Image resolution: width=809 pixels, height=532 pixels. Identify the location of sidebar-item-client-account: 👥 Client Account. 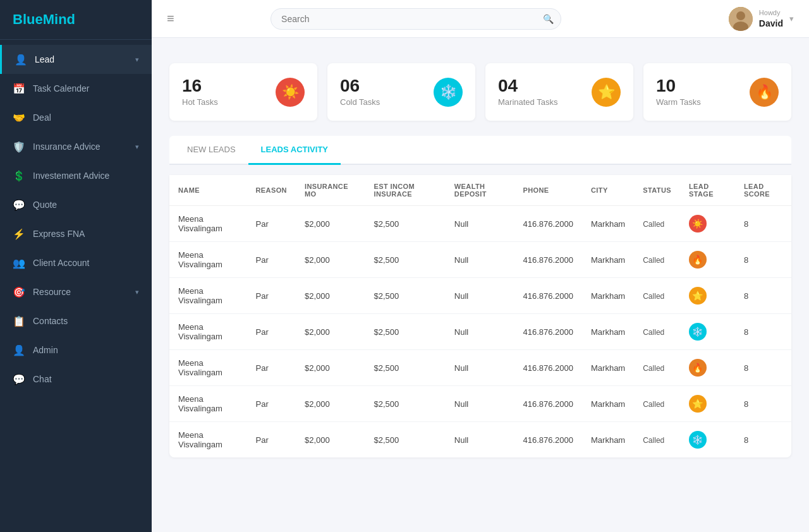
(76, 263).